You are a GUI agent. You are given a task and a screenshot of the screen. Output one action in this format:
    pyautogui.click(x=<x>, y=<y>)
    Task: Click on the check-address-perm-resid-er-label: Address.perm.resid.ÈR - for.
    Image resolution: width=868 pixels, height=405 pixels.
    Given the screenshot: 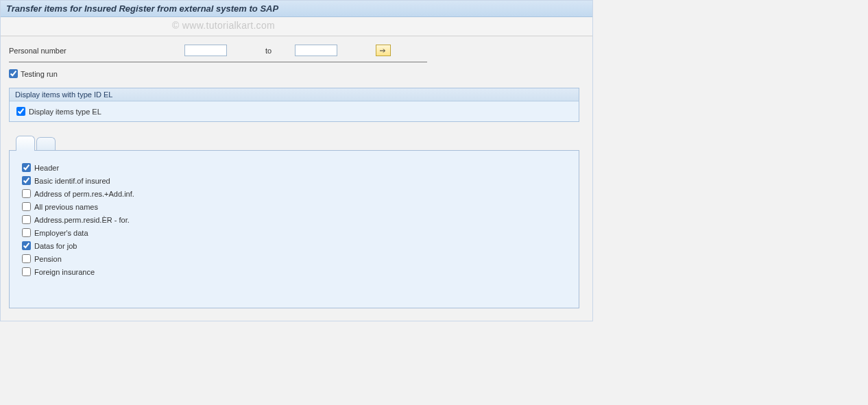 What is the action you would take?
    pyautogui.click(x=82, y=220)
    